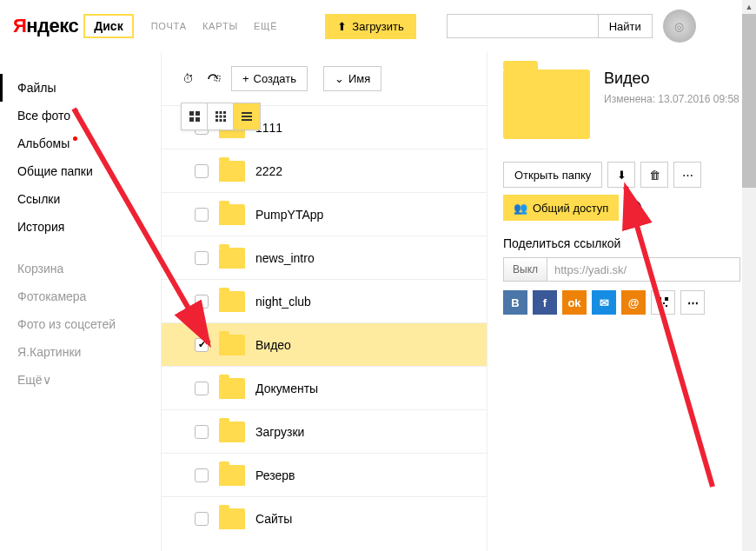 This screenshot has width=756, height=551. What do you see at coordinates (523, 26) in the screenshot?
I see `search-input` at bounding box center [523, 26].